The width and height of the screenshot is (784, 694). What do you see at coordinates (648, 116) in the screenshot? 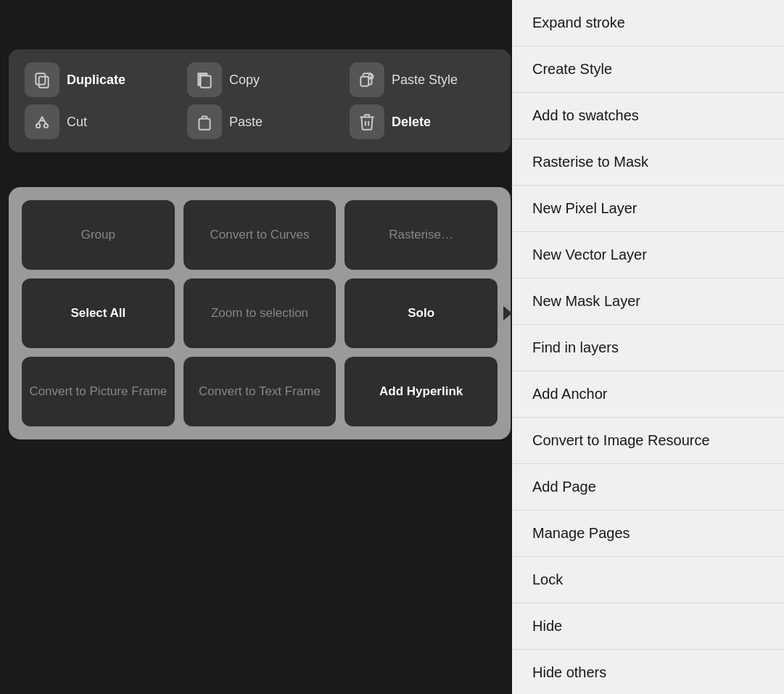
I see `menu-item-2: Add to swatches` at bounding box center [648, 116].